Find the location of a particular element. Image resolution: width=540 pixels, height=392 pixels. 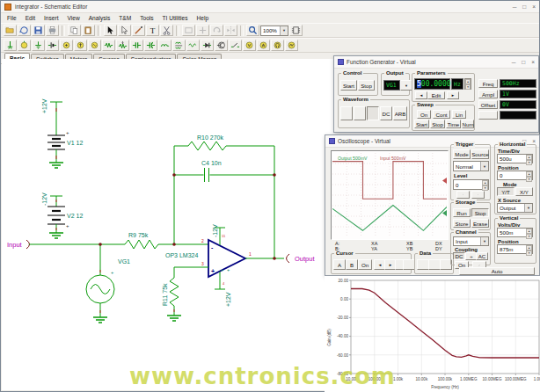

input-port: Input is located at coordinates (54, 244).